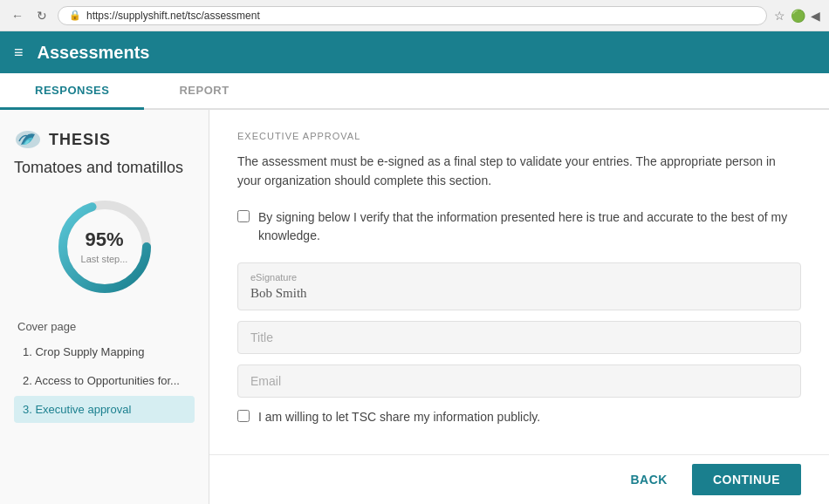 The width and height of the screenshot is (829, 504). I want to click on url-bar: 🔒 https://supplyshift.net/tsc/assessment, so click(412, 16).